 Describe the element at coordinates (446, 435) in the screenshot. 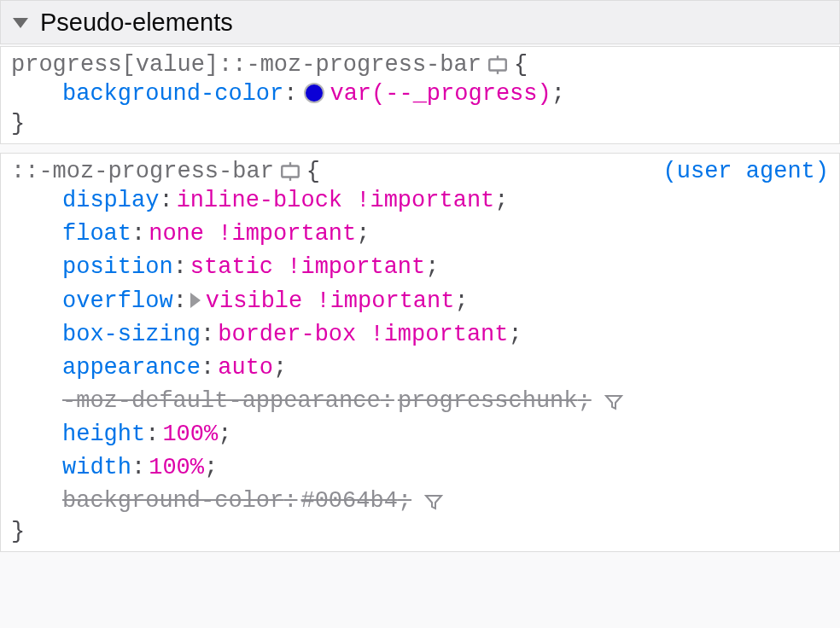

I see `css-declaration: height: 100%;` at that location.